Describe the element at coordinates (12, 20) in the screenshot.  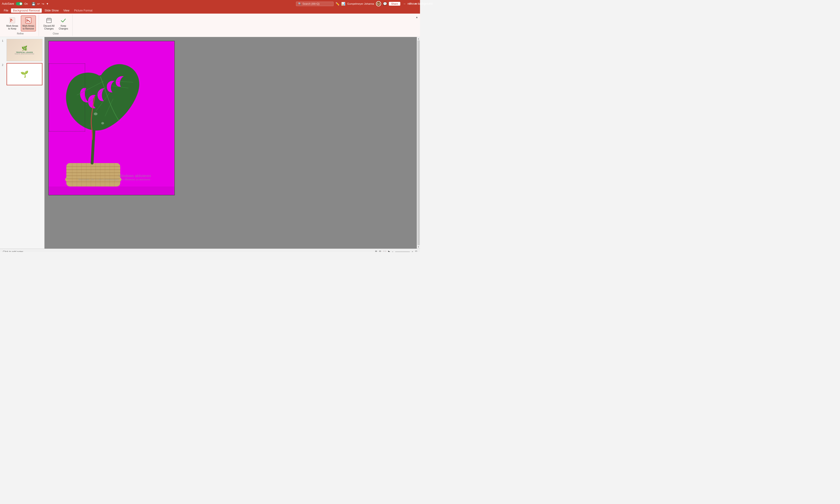
I see `mark-keep-icon` at that location.